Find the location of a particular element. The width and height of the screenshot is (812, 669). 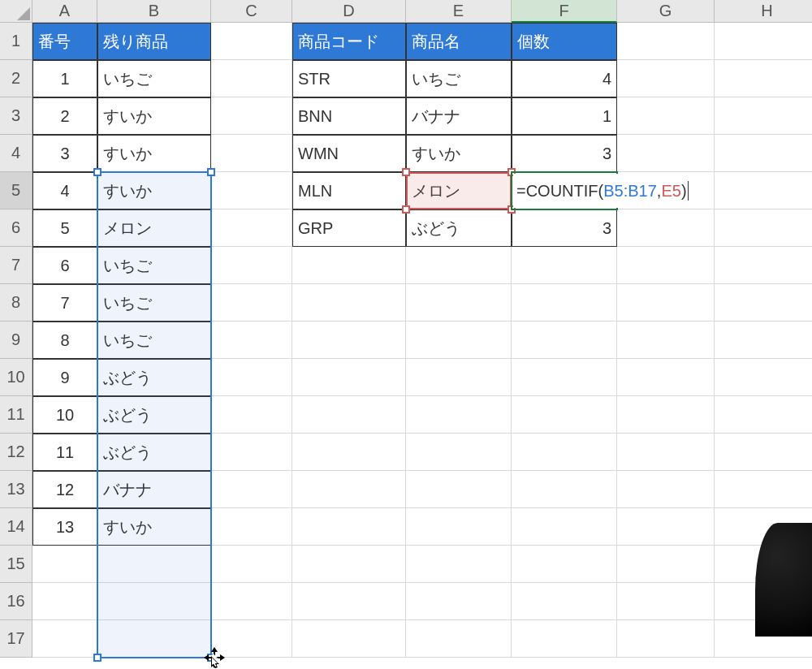

cell-G14 is located at coordinates (666, 527).